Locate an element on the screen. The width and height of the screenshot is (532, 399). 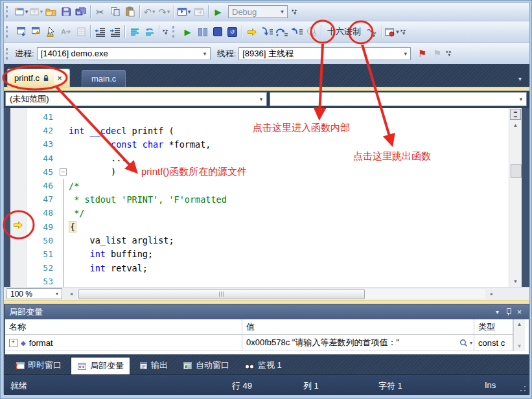
code-line: 43 const char *format, is located at coordinates (268, 144).